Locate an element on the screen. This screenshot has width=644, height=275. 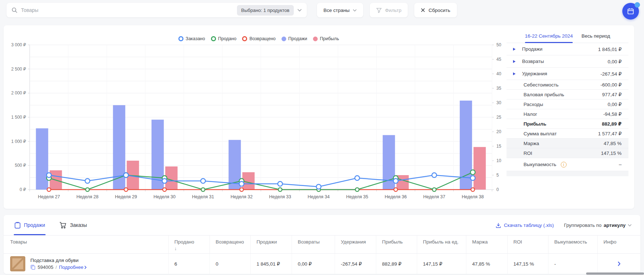
reset-button: Сбросить is located at coordinates (436, 10).